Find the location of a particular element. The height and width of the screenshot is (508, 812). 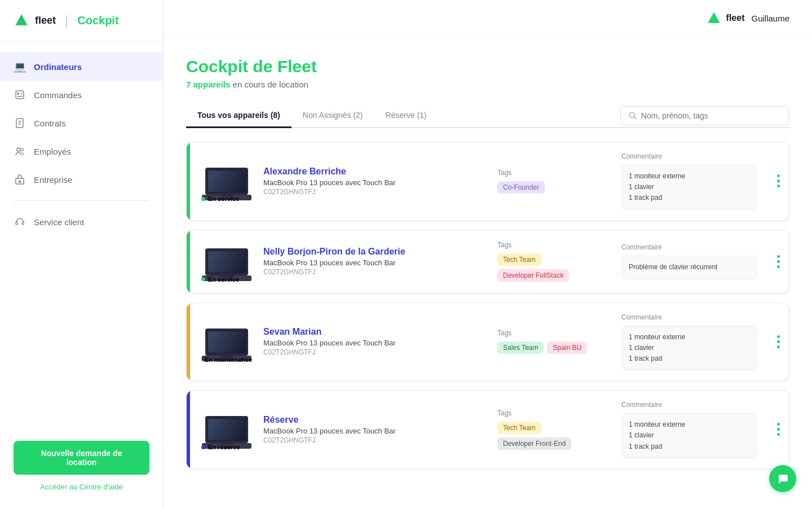

device-status: En réserve is located at coordinates (227, 447).